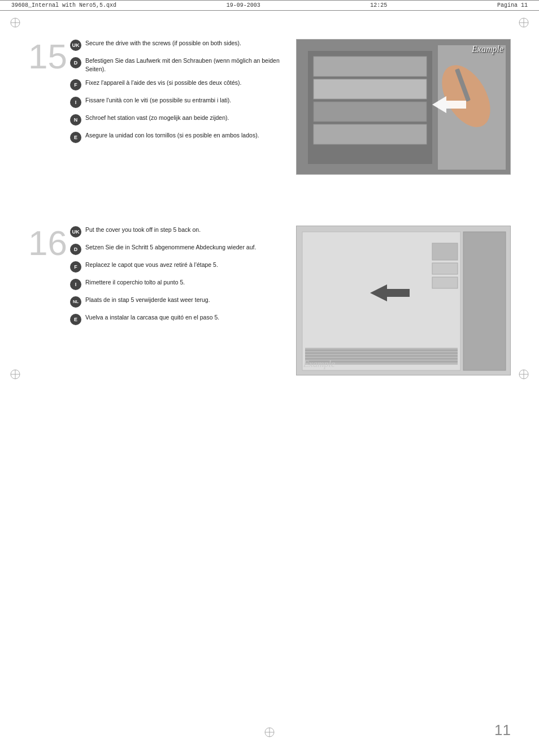  What do you see at coordinates (76, 302) in the screenshot?
I see `lang-badge-nl-16: NL` at bounding box center [76, 302].